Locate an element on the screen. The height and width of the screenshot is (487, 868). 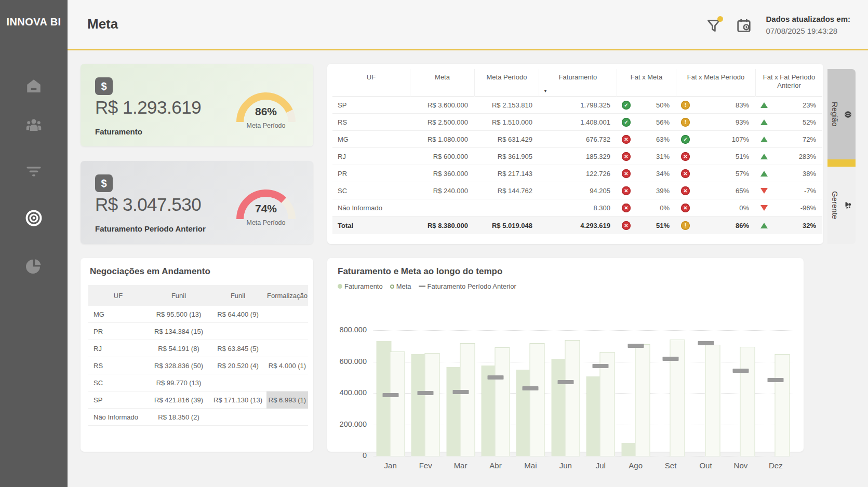
column-header: Meta is located at coordinates (442, 83).